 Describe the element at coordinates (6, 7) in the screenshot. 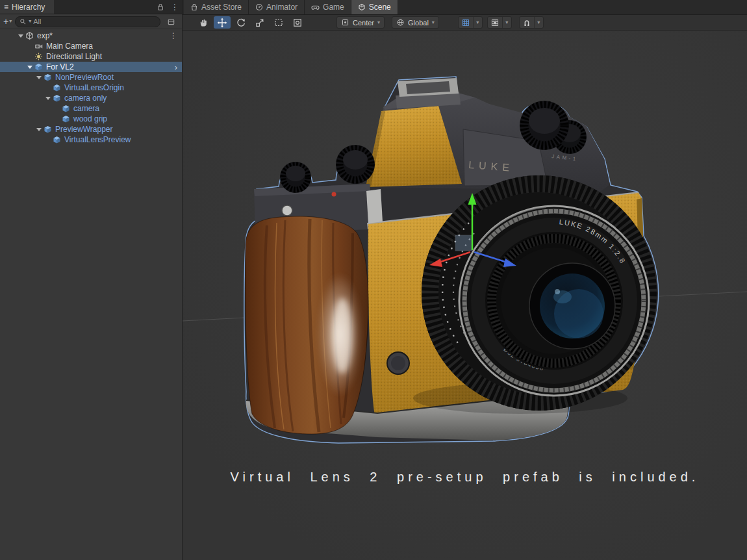

I see `panel-menu-icon: ≡` at that location.